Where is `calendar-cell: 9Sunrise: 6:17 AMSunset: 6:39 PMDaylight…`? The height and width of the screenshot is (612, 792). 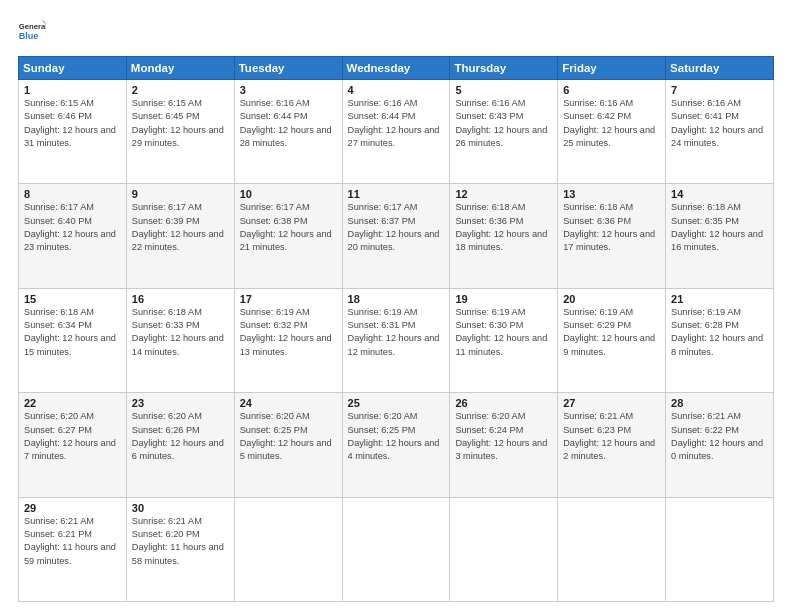
calendar-cell: 9Sunrise: 6:17 AMSunset: 6:39 PMDaylight… is located at coordinates (180, 236).